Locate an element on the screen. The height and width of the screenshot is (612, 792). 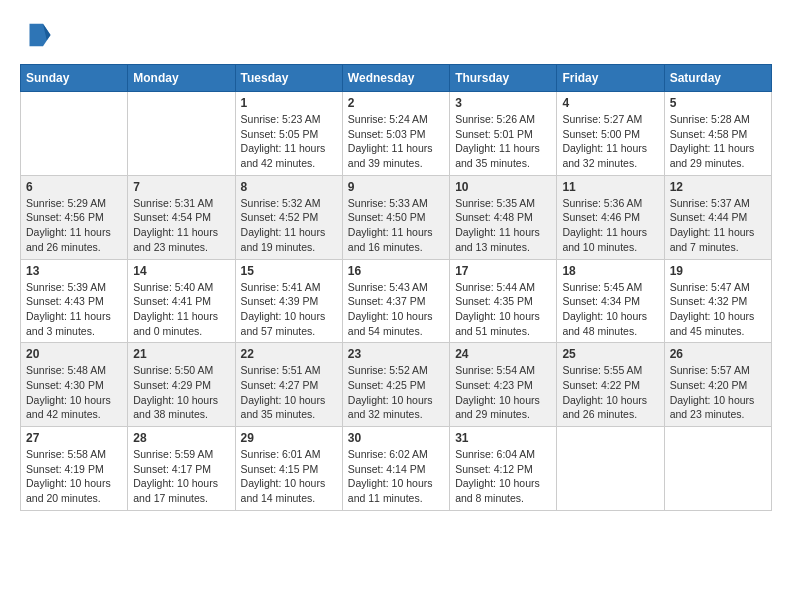
day-number: 27 is located at coordinates (74, 438).